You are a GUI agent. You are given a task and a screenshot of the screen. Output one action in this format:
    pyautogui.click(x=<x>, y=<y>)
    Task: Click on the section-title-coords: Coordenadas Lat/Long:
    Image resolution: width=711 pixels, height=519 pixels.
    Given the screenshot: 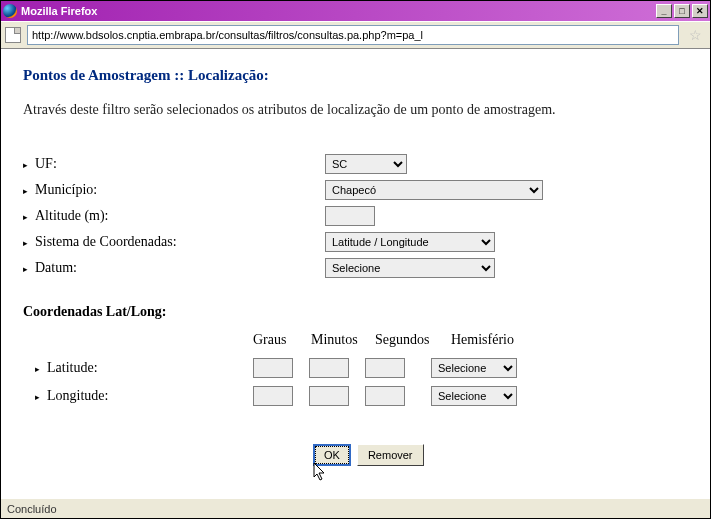 What is the action you would take?
    pyautogui.click(x=356, y=312)
    